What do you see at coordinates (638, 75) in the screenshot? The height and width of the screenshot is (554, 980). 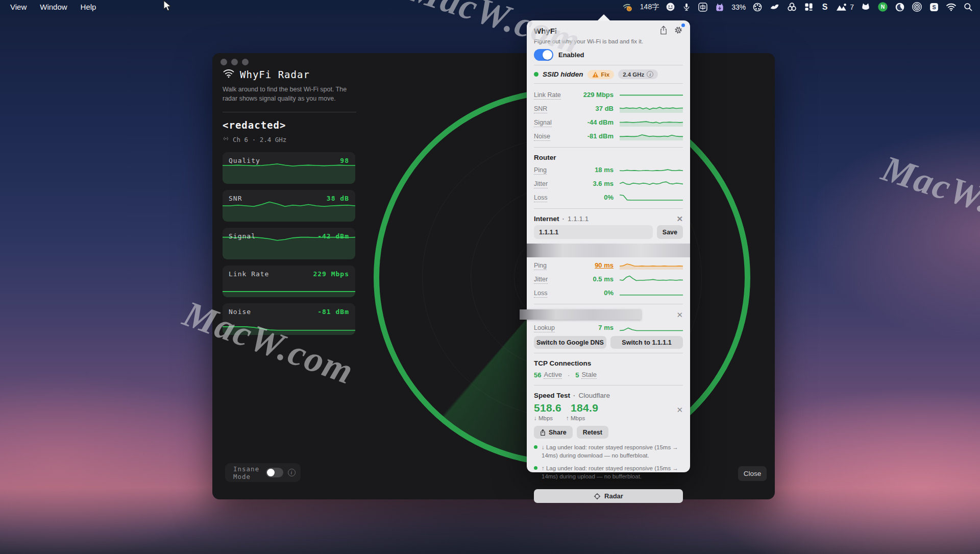 I see `band-badge: 2.4 GHz i` at bounding box center [638, 75].